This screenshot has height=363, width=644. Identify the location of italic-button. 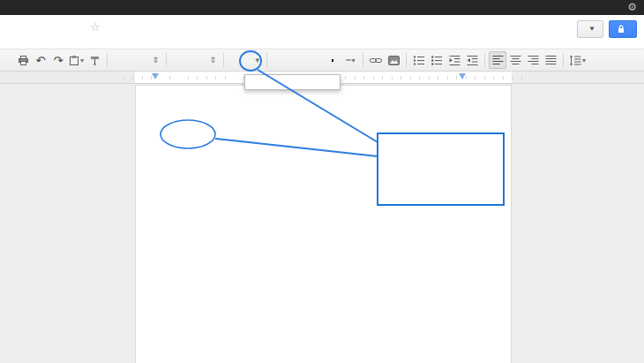
(297, 60).